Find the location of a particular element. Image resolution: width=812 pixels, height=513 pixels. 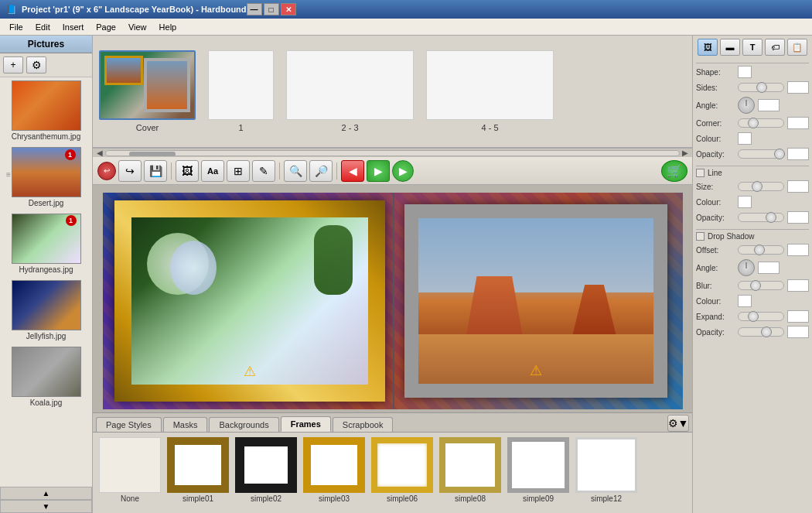

page-thumb-2-3: 2 - 3 is located at coordinates (350, 91).